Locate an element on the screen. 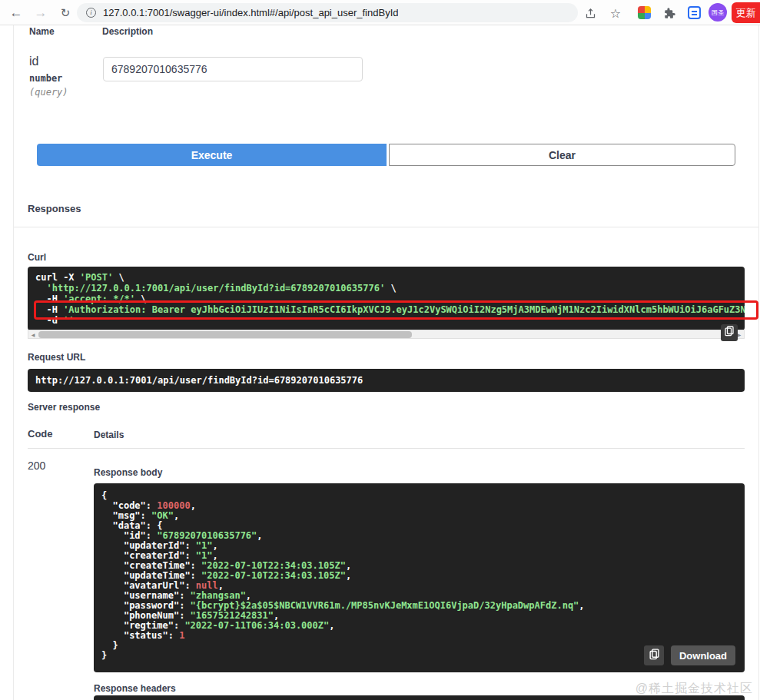 This screenshot has width=760, height=700. param-description-header: Description is located at coordinates (128, 32).